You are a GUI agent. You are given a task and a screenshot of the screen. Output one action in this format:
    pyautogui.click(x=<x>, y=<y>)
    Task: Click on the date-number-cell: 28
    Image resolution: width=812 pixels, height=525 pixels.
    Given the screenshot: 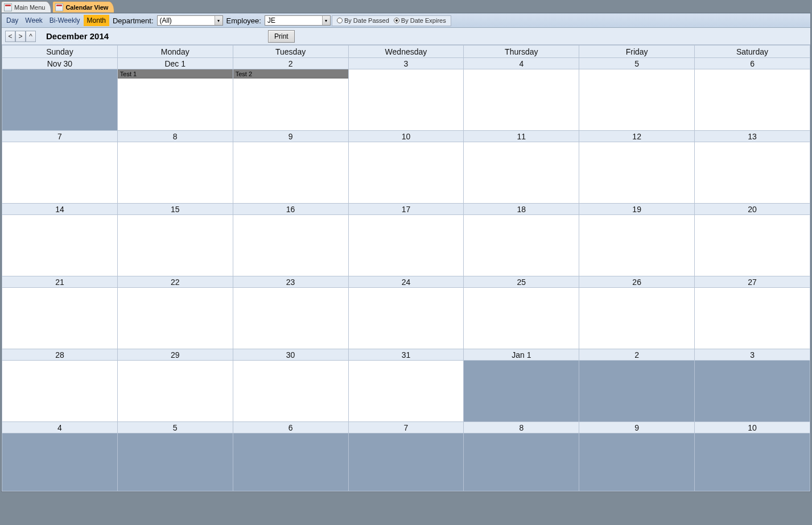 What is the action you would take?
    pyautogui.click(x=60, y=355)
    